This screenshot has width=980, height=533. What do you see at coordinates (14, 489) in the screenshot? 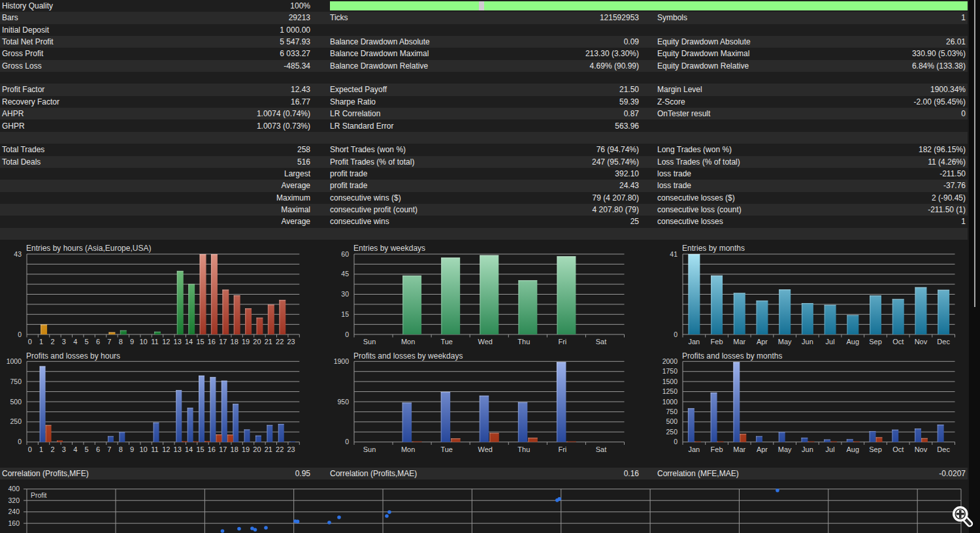
I see `svg-text: 400` at bounding box center [14, 489].